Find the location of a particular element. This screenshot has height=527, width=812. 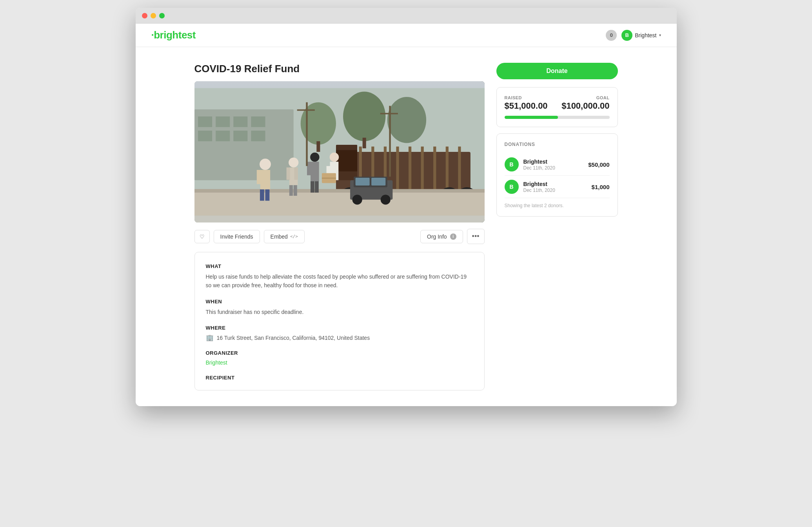

what-section: WHAT Help us raise funds to help allevia… is located at coordinates (340, 277).